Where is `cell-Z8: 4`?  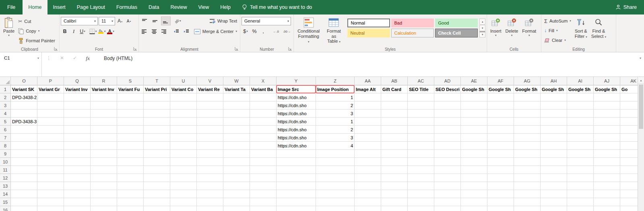
cell-Z8: 4 is located at coordinates (335, 146).